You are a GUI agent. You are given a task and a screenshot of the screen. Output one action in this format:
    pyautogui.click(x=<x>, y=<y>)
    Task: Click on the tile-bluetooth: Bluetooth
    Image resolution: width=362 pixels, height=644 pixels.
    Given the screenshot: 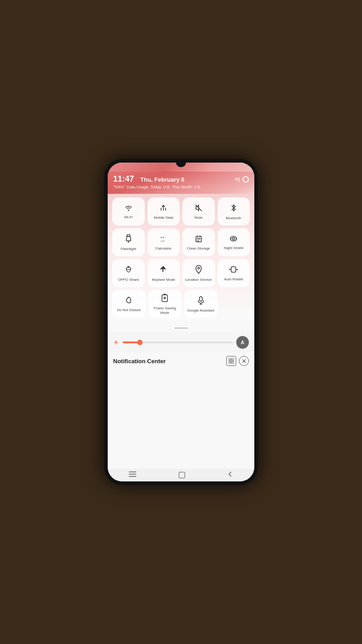 What is the action you would take?
    pyautogui.click(x=234, y=211)
    